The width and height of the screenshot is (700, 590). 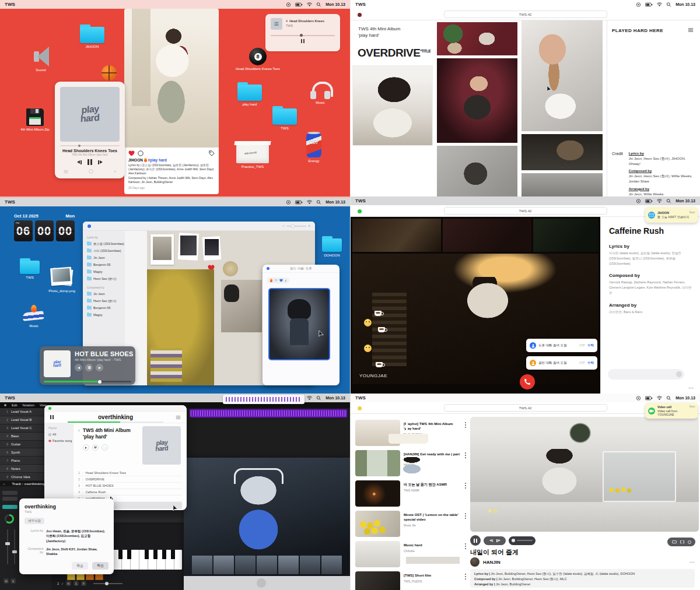 What do you see at coordinates (582, 345) in the screenshot?
I see `decline-button: 거부` at bounding box center [582, 345].